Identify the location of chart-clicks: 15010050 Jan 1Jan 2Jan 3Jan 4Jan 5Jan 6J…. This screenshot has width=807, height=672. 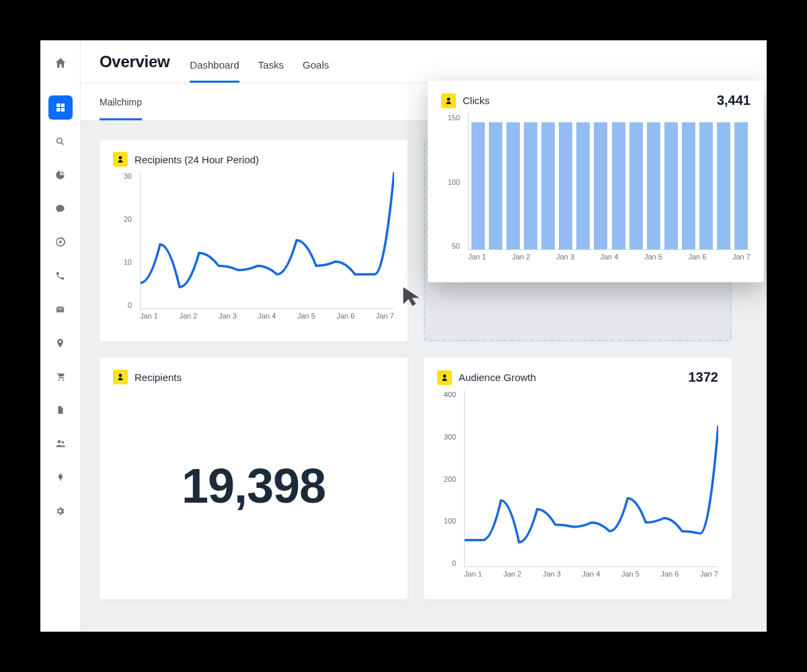
(596, 192).